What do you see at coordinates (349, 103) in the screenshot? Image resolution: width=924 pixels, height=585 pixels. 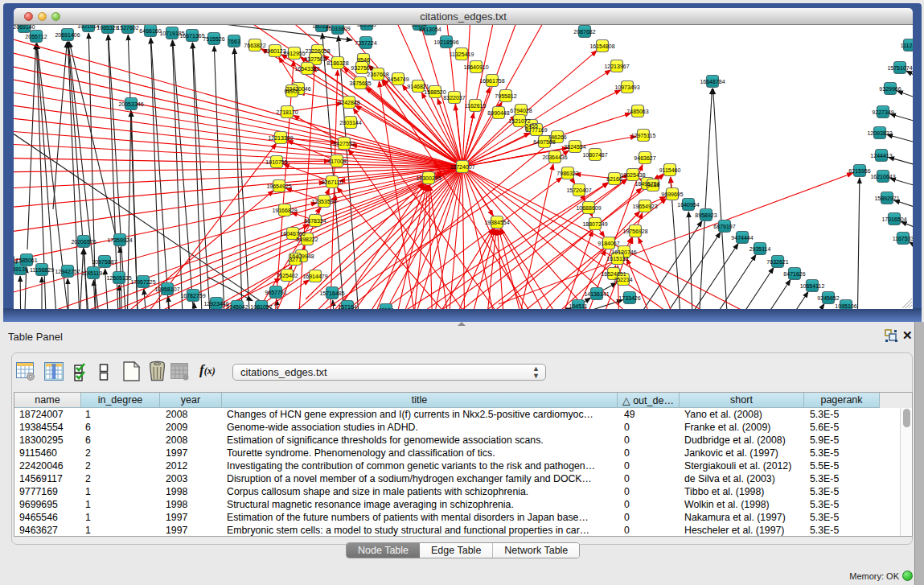 I see `svg-text: 9242848` at bounding box center [349, 103].